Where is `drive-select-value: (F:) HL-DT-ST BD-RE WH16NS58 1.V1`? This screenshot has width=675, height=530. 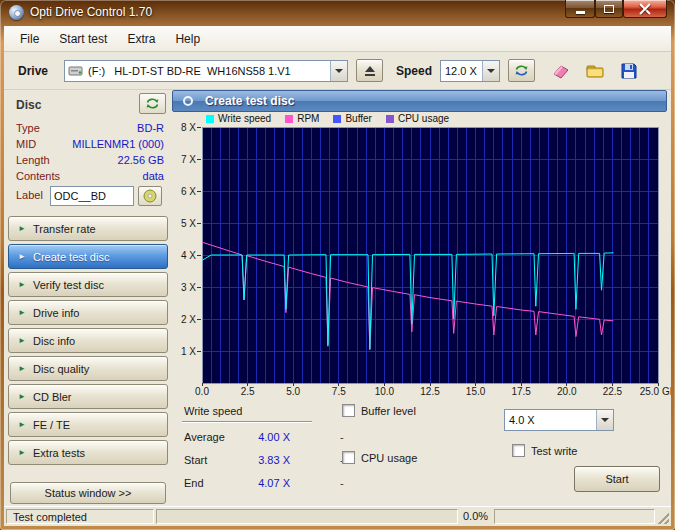
drive-select-value: (F:) HL-DT-ST BD-RE WH16NS58 1.V1 is located at coordinates (188, 71).